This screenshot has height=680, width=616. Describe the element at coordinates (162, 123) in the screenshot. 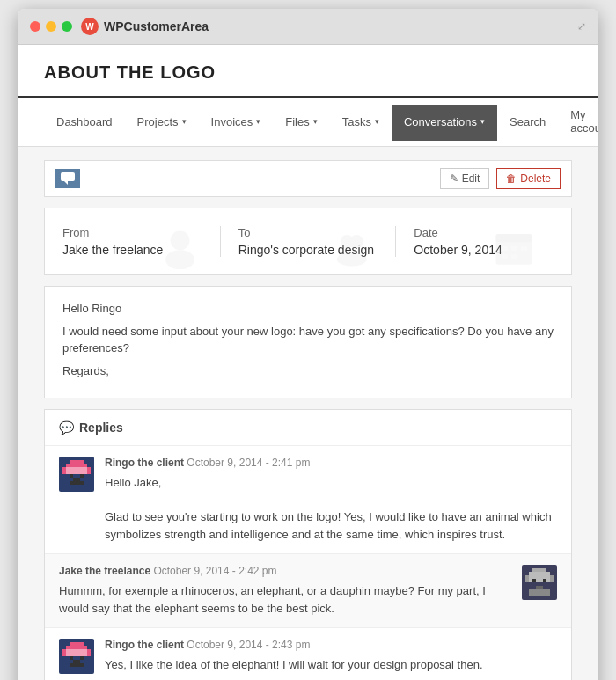

I see `nav-projects: Projects ▾` at that location.